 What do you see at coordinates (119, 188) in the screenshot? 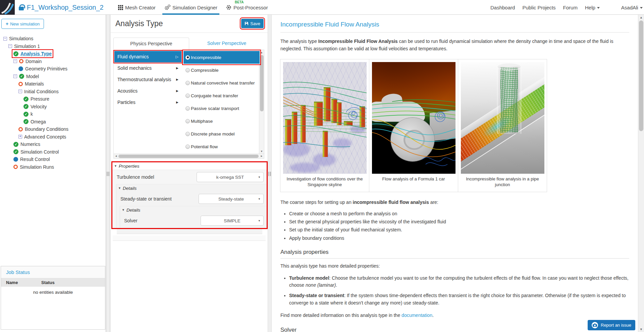
I see `collapse-triangle-icon: ▼` at bounding box center [119, 188].